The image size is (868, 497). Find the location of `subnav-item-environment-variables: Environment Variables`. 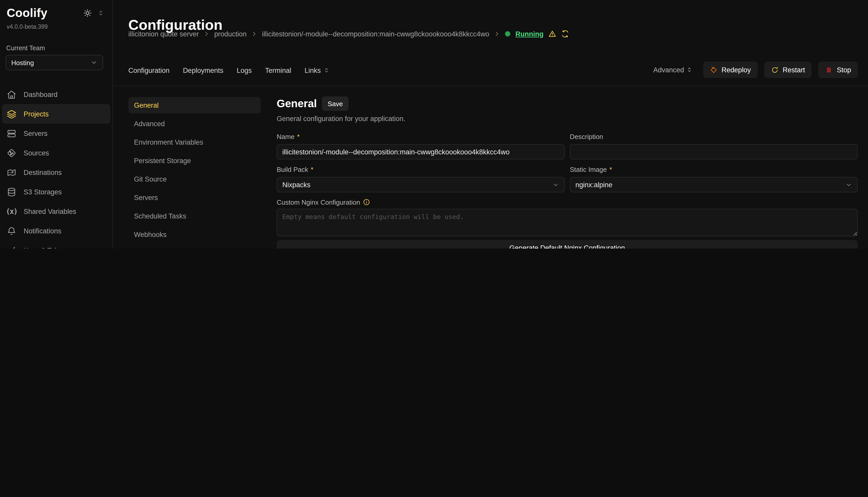

subnav-item-environment-variables: Environment Variables is located at coordinates (195, 142).